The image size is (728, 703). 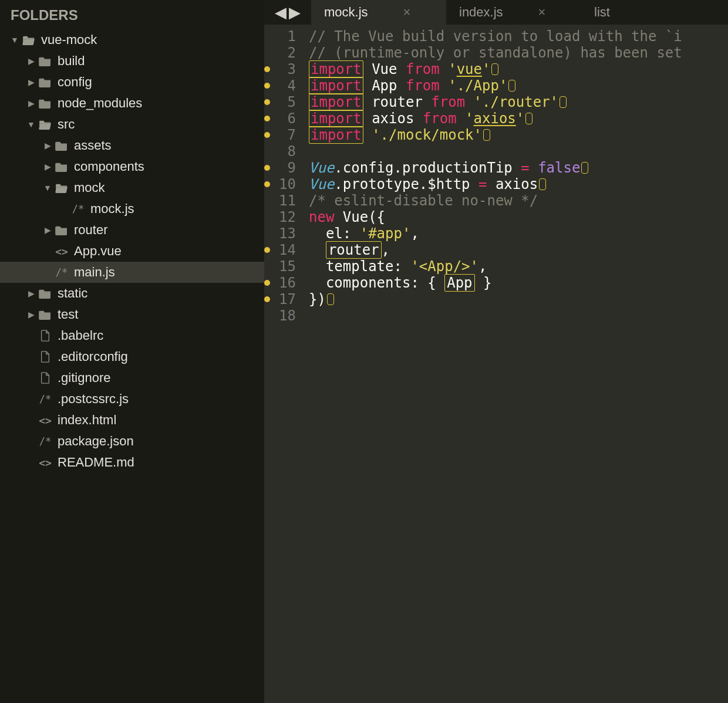 I want to click on code-line: el: '#app',, so click(x=518, y=234).